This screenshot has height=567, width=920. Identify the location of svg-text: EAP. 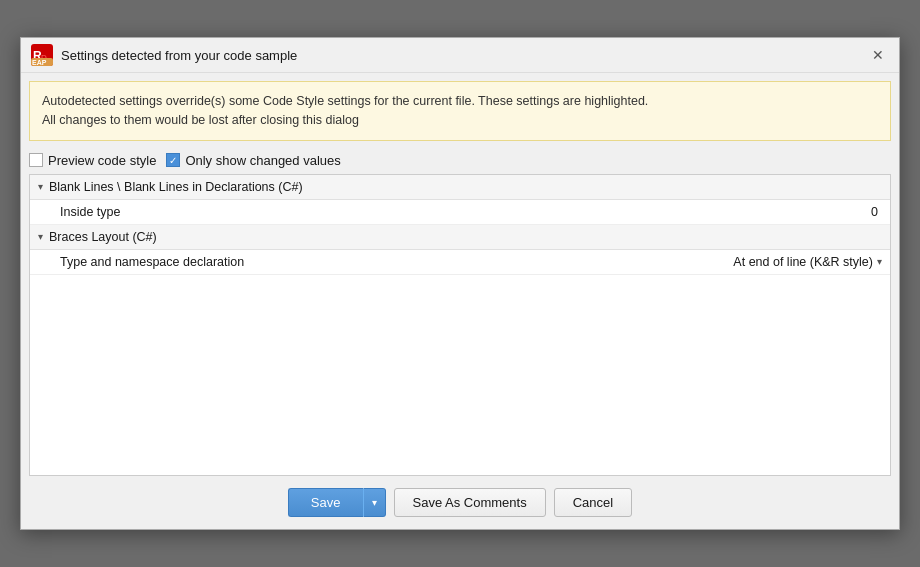
(40, 62).